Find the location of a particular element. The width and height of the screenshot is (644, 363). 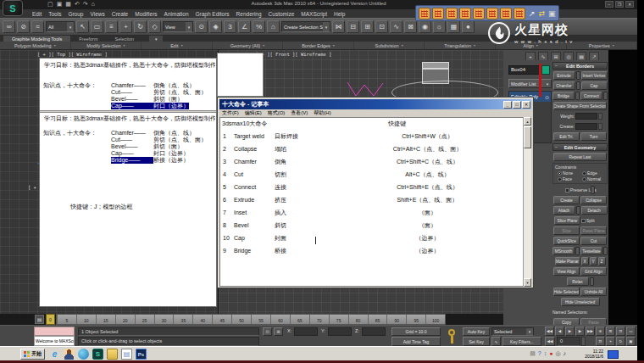

notepad-menu-o: 格式(O) is located at coordinates (276, 114).